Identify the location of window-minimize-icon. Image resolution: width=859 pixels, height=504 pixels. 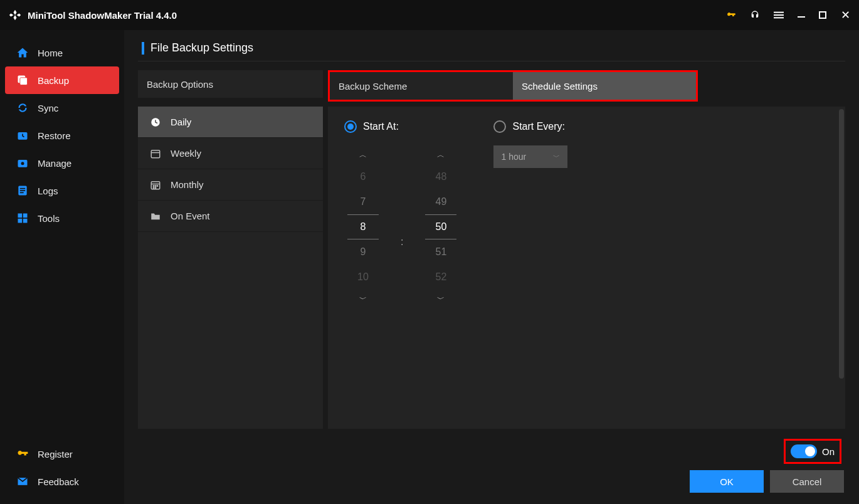
(801, 17).